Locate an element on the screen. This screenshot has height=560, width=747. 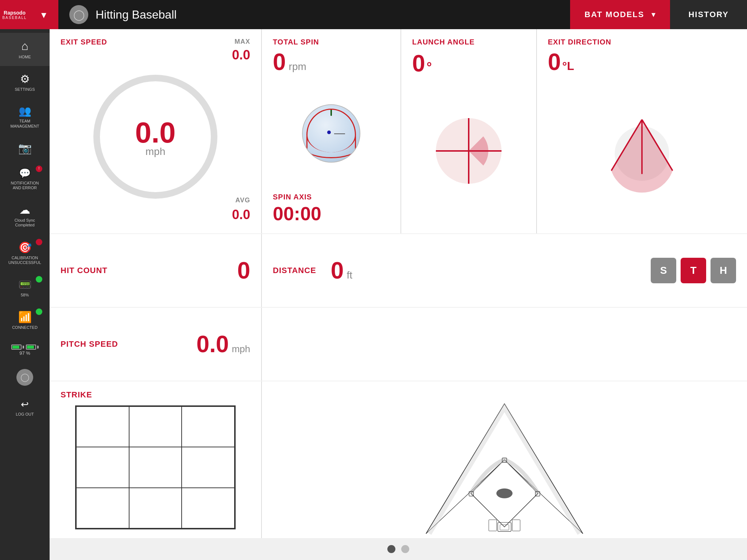
sth-buttons: S T H is located at coordinates (693, 271).